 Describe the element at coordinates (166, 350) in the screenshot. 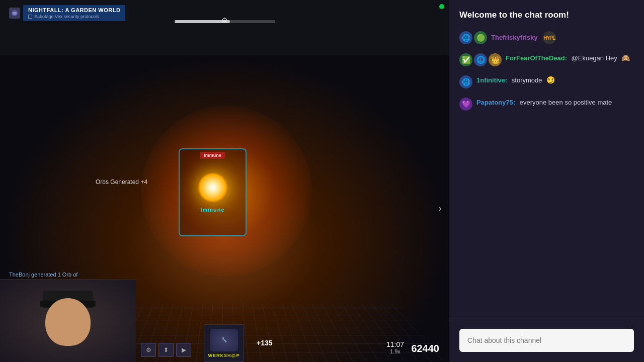

I see `hud-icon-2: ⬆` at that location.